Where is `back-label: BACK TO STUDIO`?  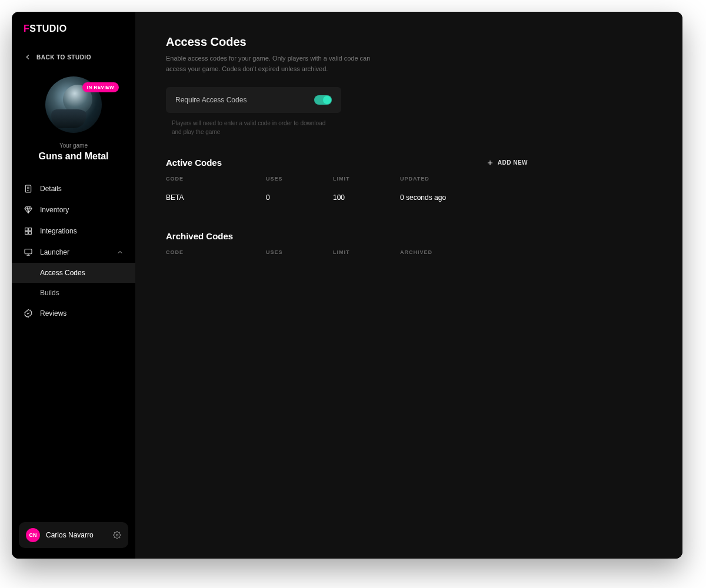
back-label: BACK TO STUDIO is located at coordinates (64, 58).